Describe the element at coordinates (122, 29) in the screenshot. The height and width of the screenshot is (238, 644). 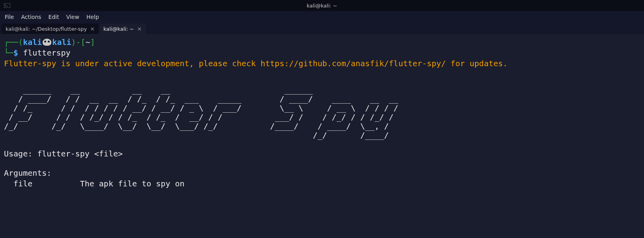
I see `tab-home: kali@kali: ~ ×` at that location.